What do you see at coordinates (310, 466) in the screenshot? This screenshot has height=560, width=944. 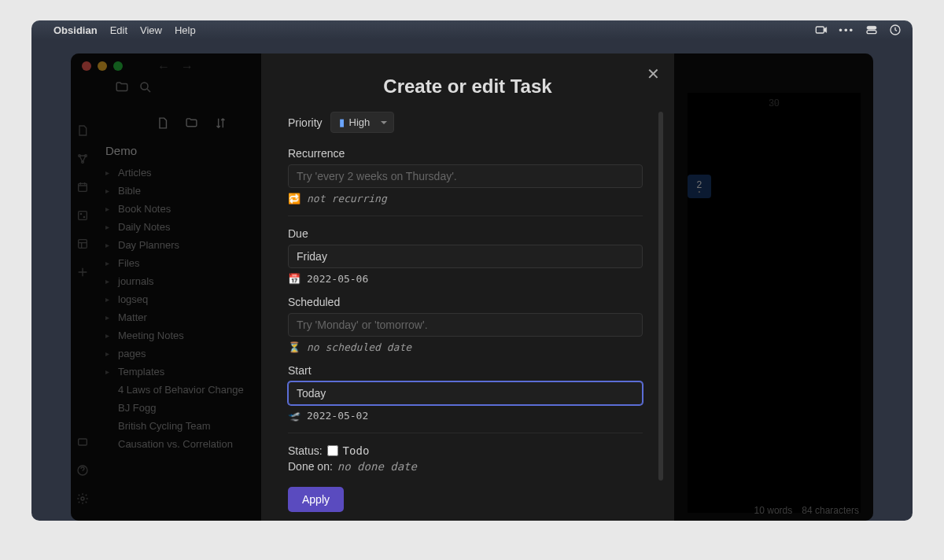 I see `done-label: Done on:` at bounding box center [310, 466].